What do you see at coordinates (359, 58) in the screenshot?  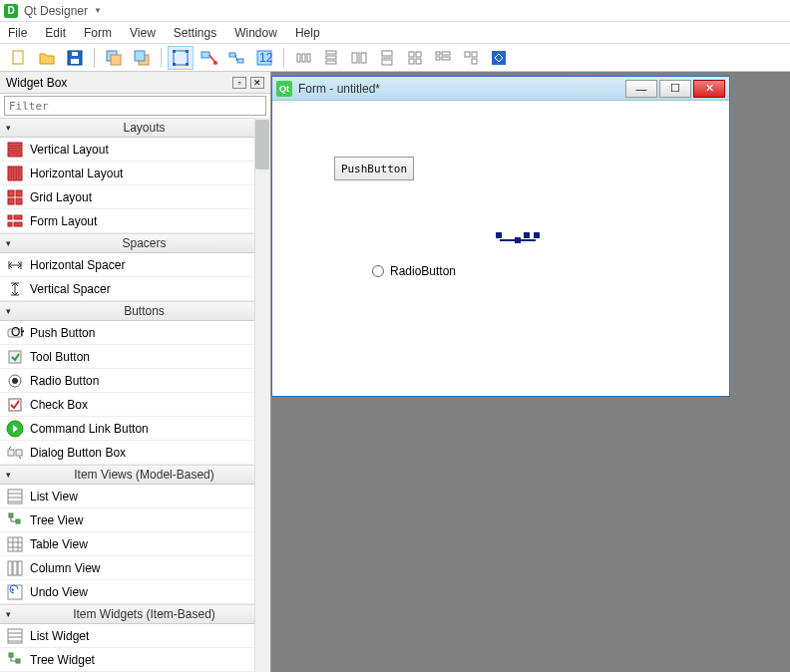 I see `layout-hsplit-button` at bounding box center [359, 58].